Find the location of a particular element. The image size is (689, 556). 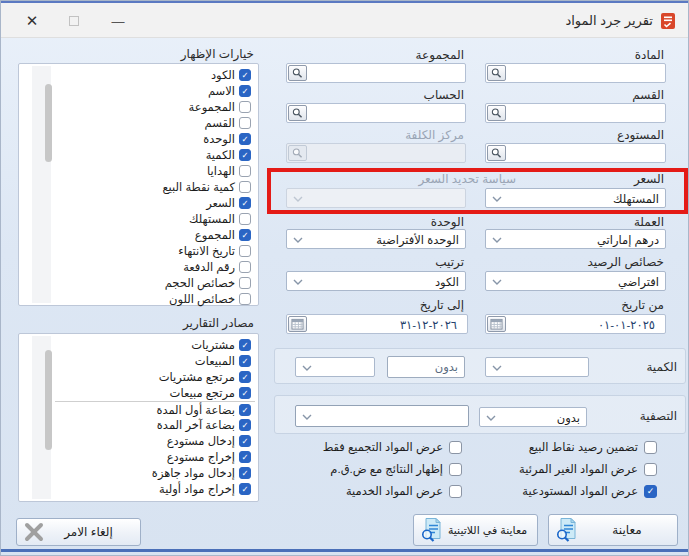

maximize-button is located at coordinates (74, 21).